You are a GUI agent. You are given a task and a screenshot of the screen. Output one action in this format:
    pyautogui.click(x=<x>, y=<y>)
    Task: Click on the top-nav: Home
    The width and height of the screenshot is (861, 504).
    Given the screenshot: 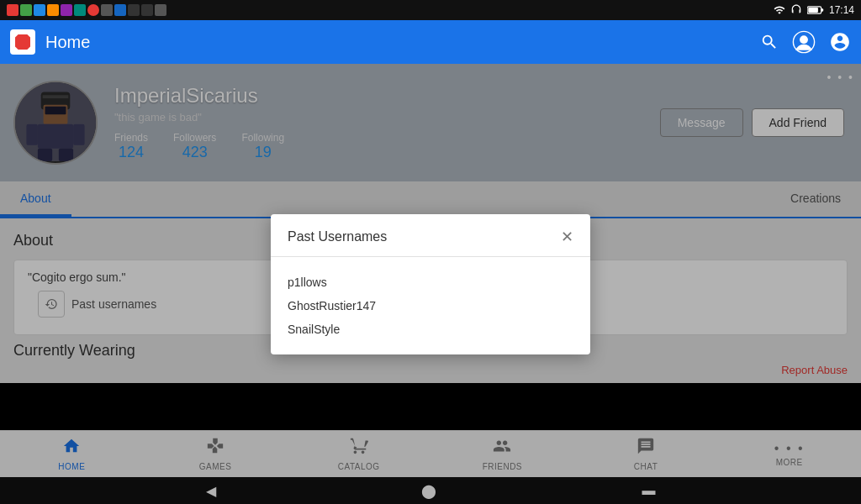 What is the action you would take?
    pyautogui.click(x=430, y=42)
    